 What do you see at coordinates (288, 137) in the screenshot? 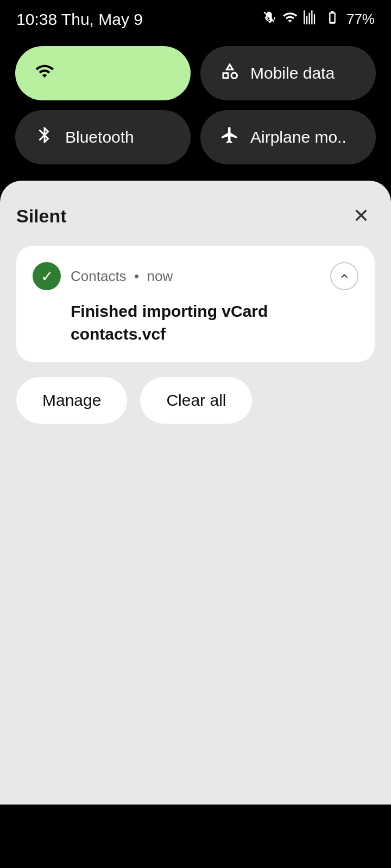
I see `airplane-mode-tile: Airplane mo..` at bounding box center [288, 137].